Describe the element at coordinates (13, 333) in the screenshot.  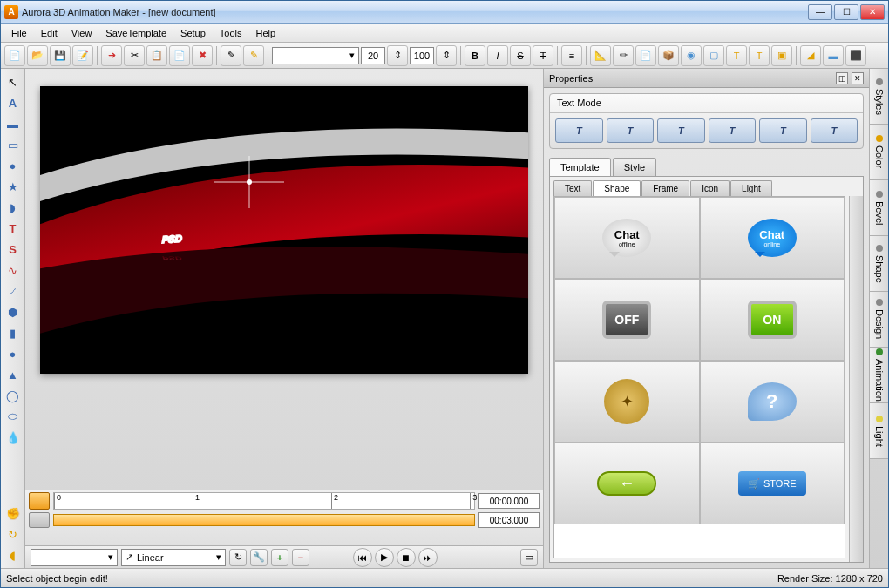
I see `cube-tool: ▮` at that location.